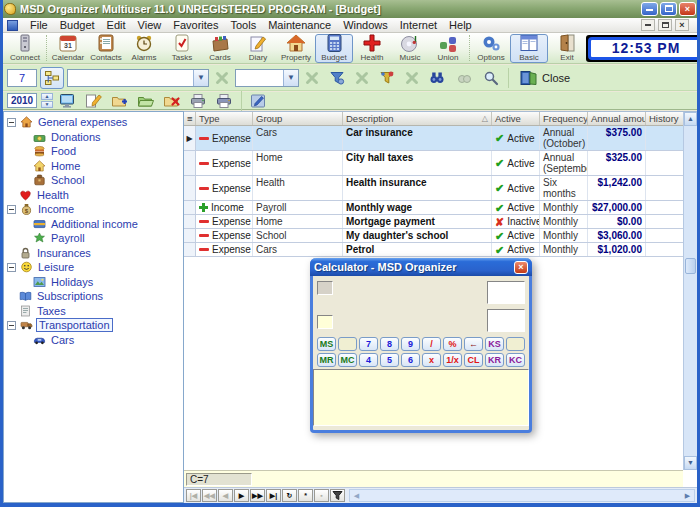  Describe the element at coordinates (690, 266) in the screenshot. I see `scroll-thumb` at that location.